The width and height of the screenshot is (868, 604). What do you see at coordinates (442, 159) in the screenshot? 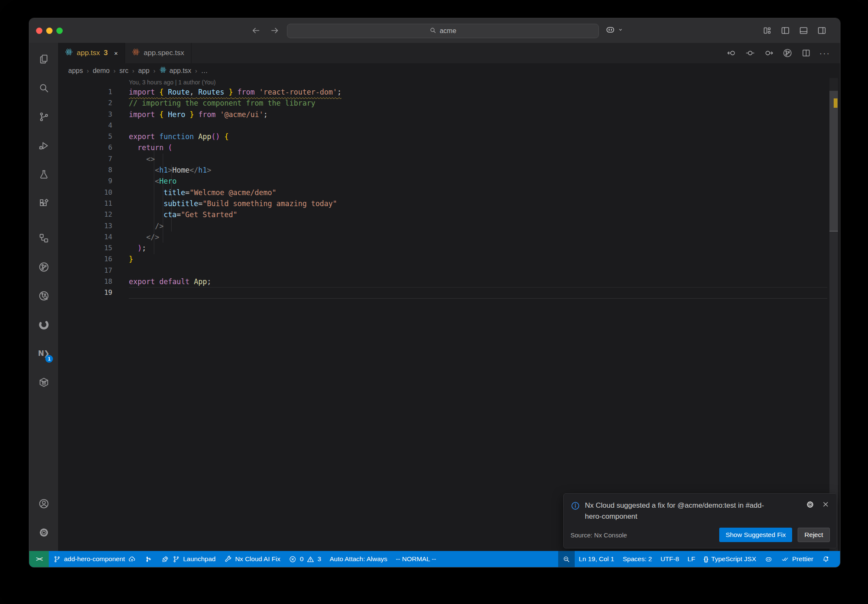
I see `code-line-7: 7 <>` at bounding box center [442, 159].